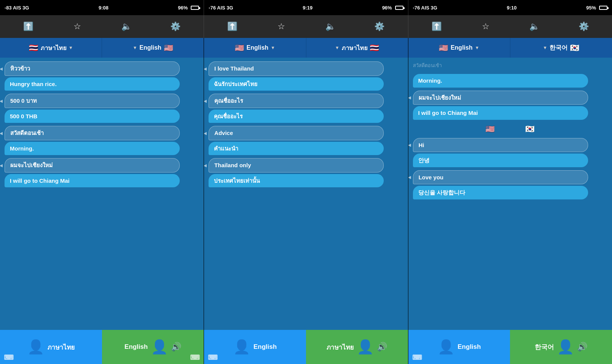 Image resolution: width=612 pixels, height=364 pixels. Describe the element at coordinates (501, 113) in the screenshot. I see `bubble-translation-2-p3: I will go to Chiang Mai` at that location.